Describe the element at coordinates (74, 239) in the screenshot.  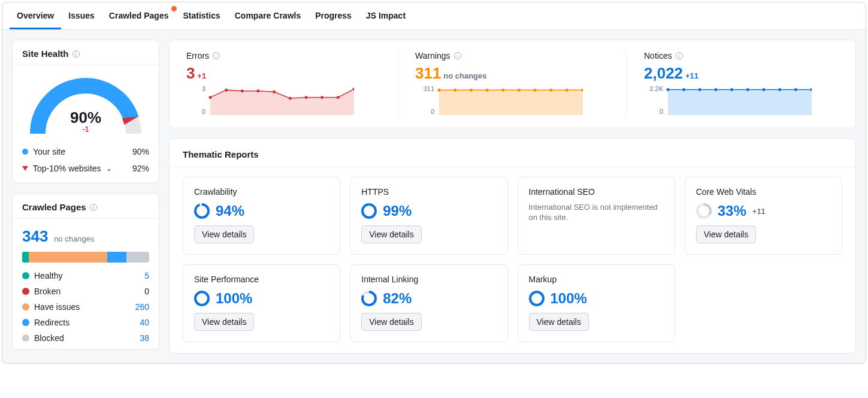
I see `crawled-subtext: no changes` at that location.